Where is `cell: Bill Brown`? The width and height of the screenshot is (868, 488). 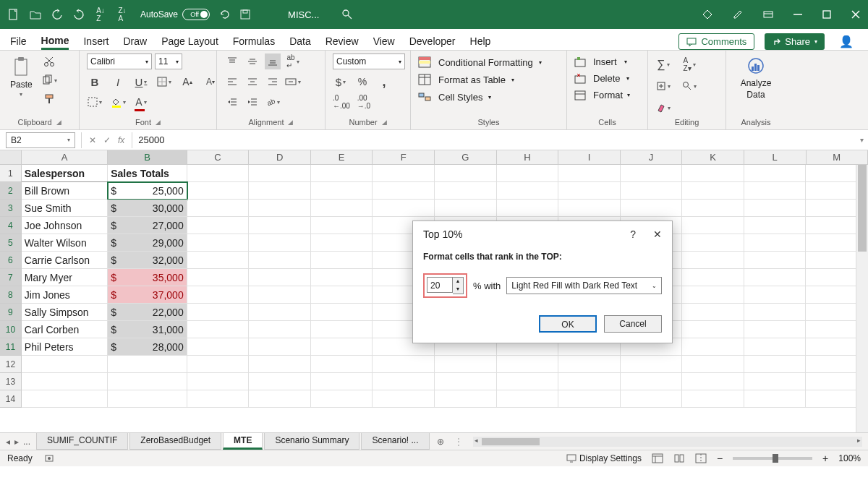 cell: Bill Brown is located at coordinates (65, 191).